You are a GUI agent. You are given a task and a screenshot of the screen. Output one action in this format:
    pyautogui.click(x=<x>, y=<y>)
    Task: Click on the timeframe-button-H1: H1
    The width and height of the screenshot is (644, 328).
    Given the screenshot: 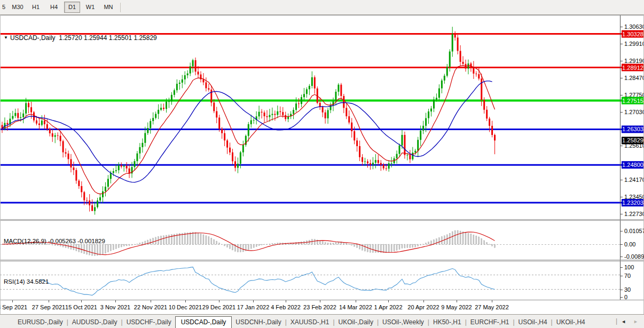 What is the action you would take?
    pyautogui.click(x=36, y=7)
    